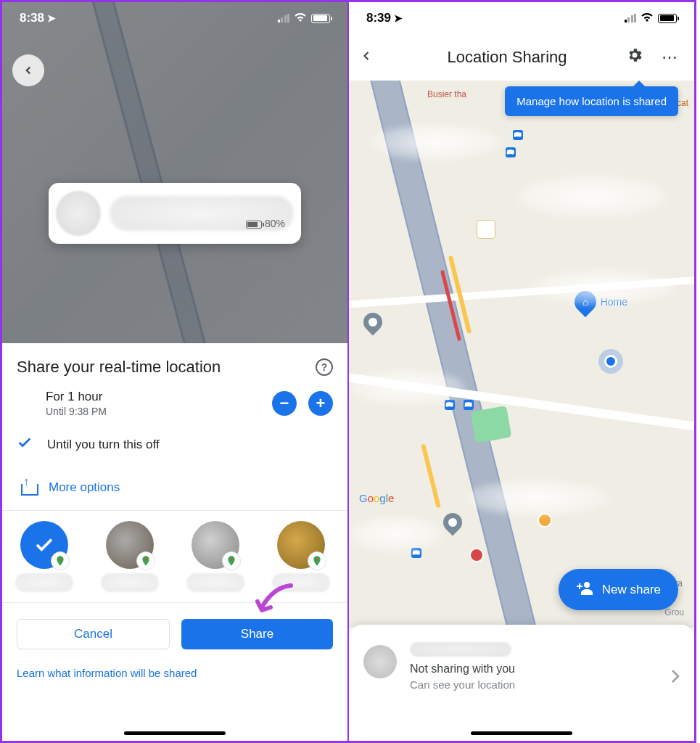 The image size is (700, 743). I want to click on more-options-button: More options, so click(175, 490).